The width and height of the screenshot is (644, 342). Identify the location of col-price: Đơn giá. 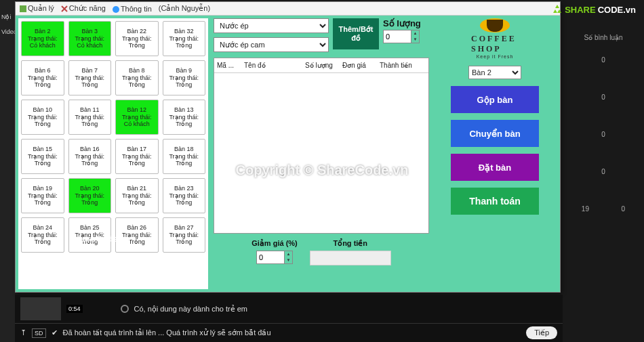
(358, 65).